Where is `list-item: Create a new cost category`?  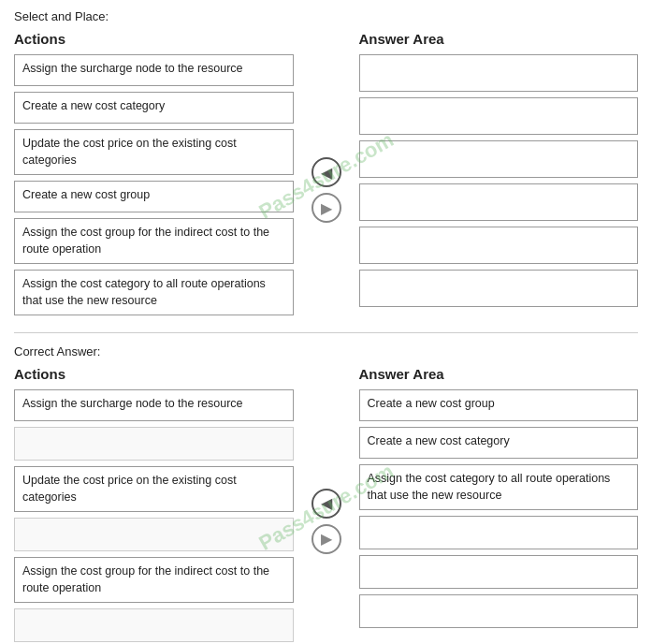
list-item: Create a new cost category is located at coordinates (153, 108).